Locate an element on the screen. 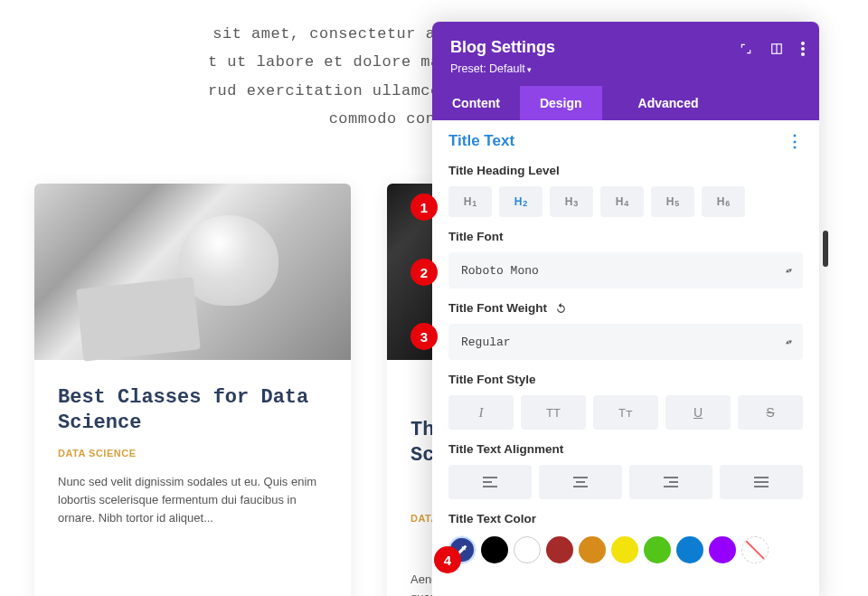 This screenshot has width=868, height=596. heading-h3: H3 is located at coordinates (571, 202).